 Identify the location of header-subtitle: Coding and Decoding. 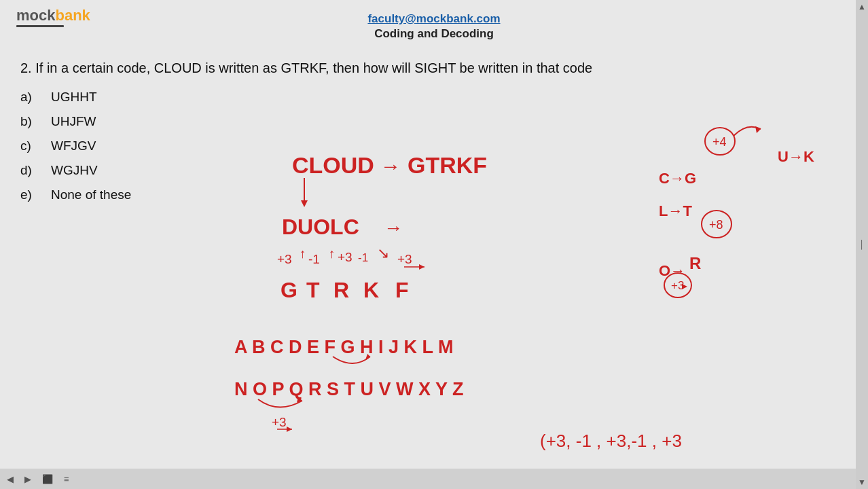
(434, 34).